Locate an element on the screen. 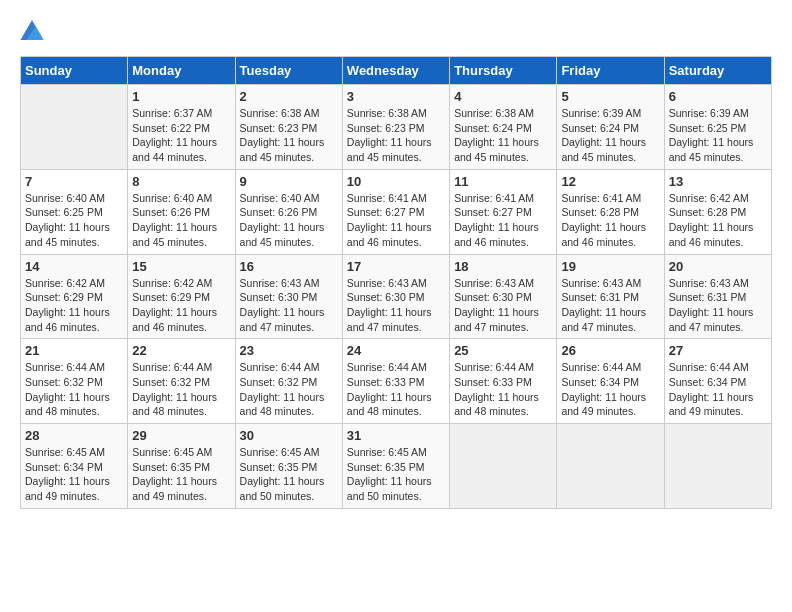  calendar-cell: 10Sunrise: 6:41 AMSunset: 6:27 PMDayligh… is located at coordinates (396, 212).